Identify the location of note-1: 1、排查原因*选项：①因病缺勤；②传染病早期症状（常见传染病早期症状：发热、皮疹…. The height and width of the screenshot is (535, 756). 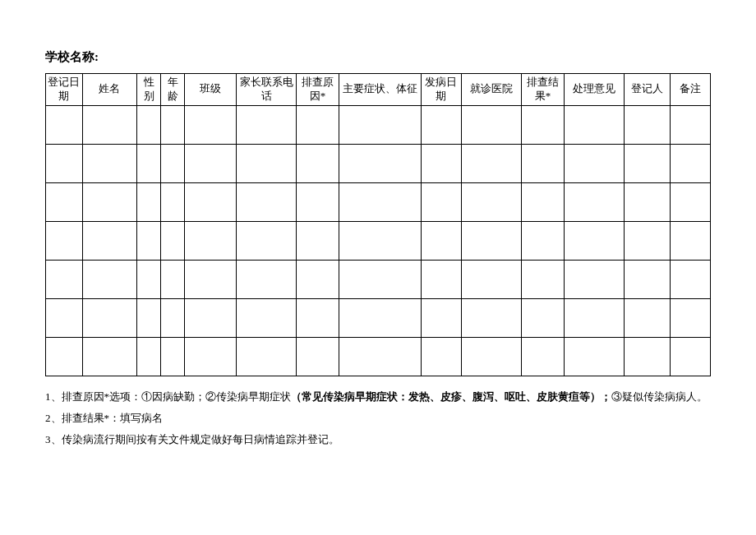
(378, 397).